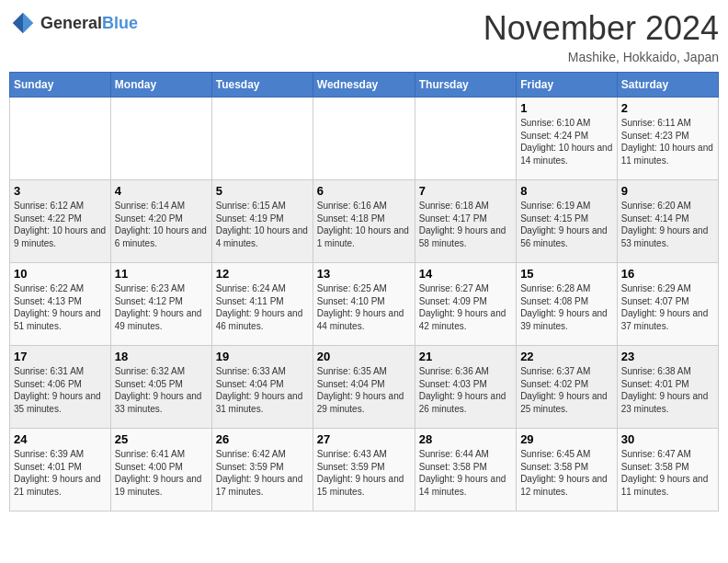 The height and width of the screenshot is (563, 728). What do you see at coordinates (465, 85) in the screenshot?
I see `weekday-header-thursday: Thursday` at bounding box center [465, 85].